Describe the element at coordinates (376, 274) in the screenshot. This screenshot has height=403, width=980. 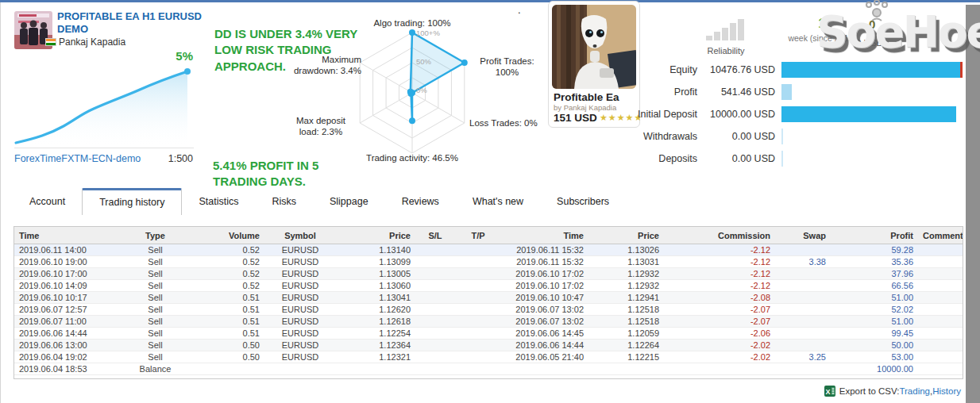
I see `cell-price: 1.13005` at that location.